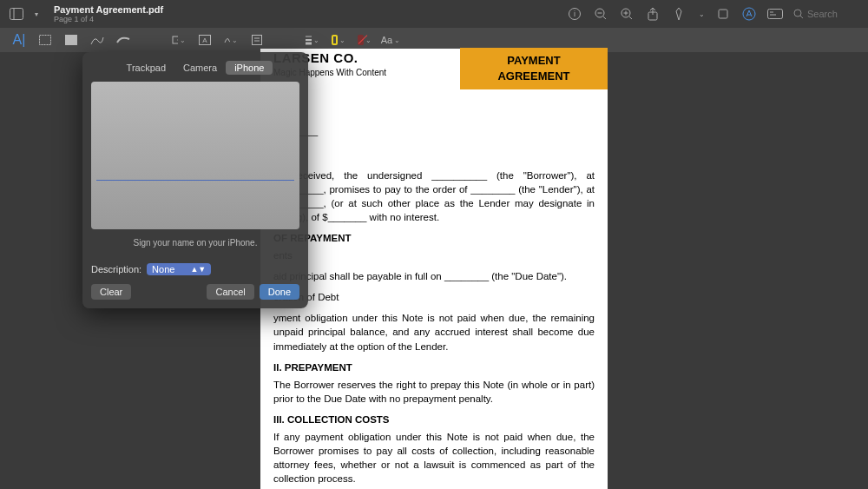  Describe the element at coordinates (627, 14) in the screenshot. I see `zoom-in-icon` at that location.